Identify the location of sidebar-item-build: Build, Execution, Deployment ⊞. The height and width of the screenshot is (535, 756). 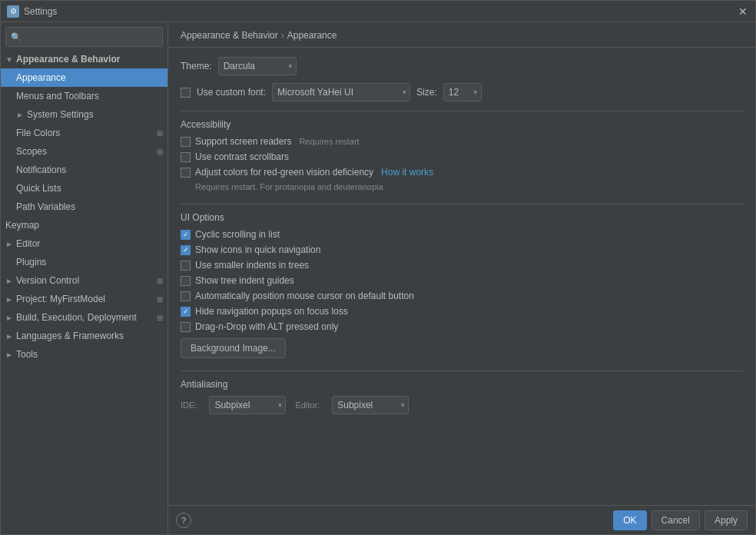
(85, 317).